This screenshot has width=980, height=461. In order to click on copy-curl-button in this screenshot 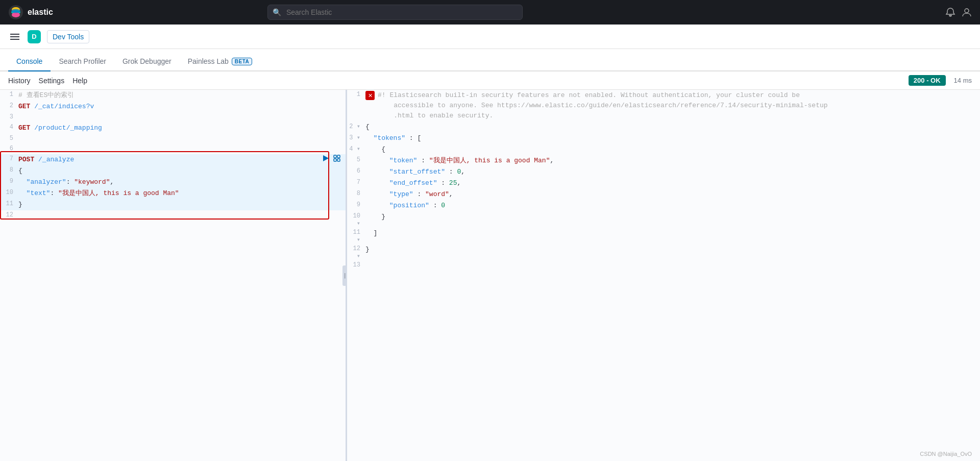, I will do `click(337, 159)`.